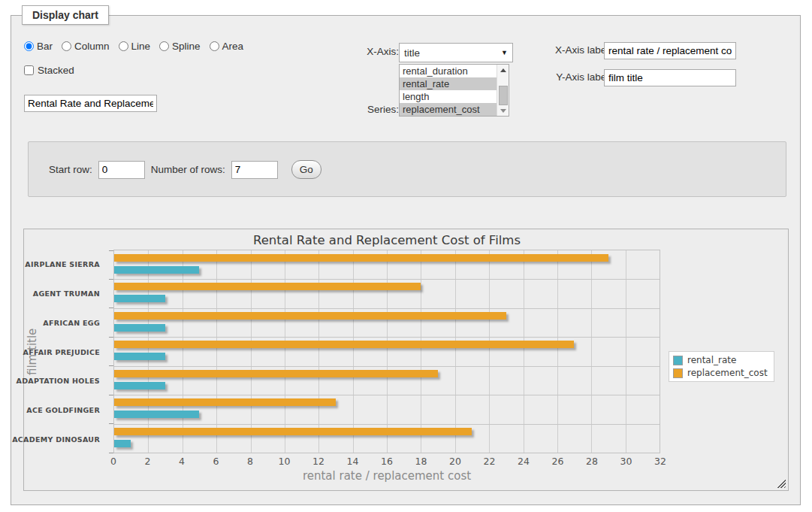 The width and height of the screenshot is (812, 512). I want to click on legend-swatch-replacement-cost, so click(678, 373).